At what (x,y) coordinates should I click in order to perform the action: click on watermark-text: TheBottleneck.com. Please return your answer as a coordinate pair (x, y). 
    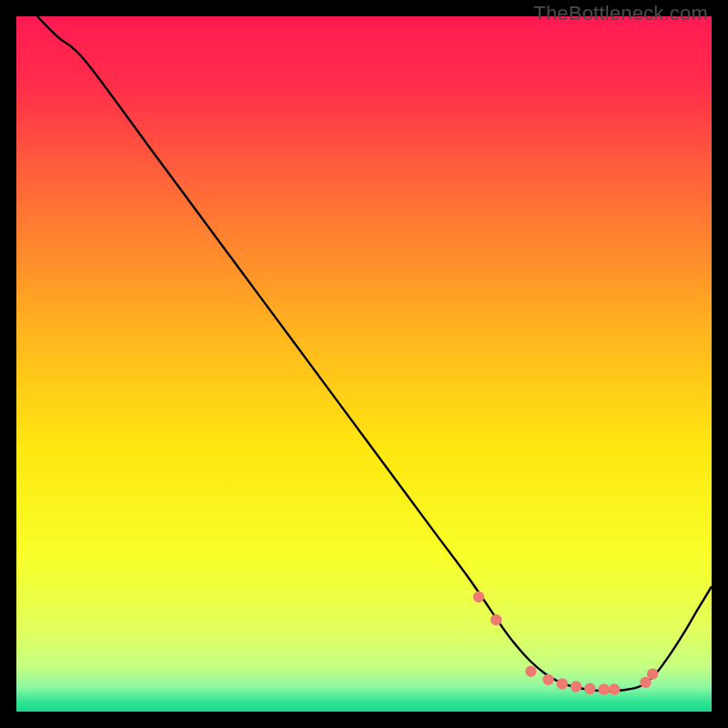
    Looking at the image, I should click on (621, 14).